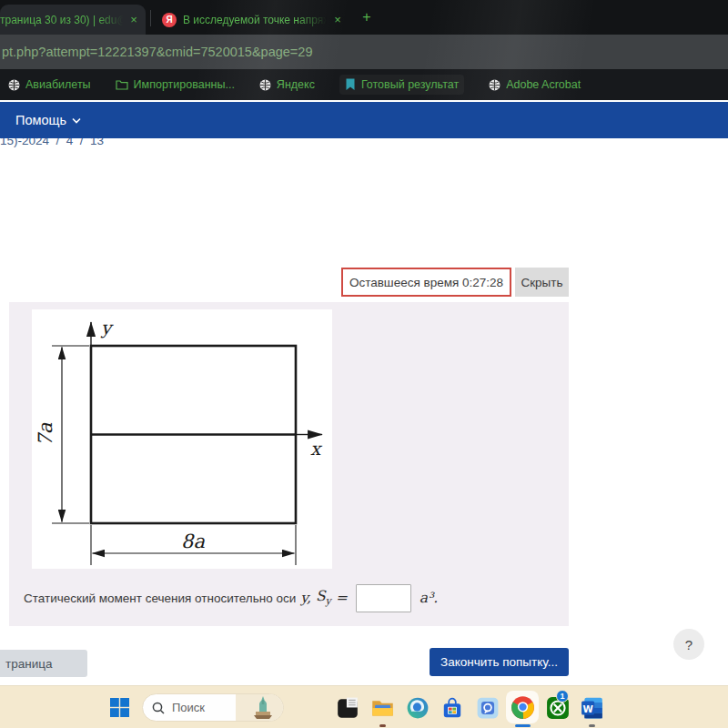  Describe the element at coordinates (120, 708) in the screenshot. I see `start-button` at that location.